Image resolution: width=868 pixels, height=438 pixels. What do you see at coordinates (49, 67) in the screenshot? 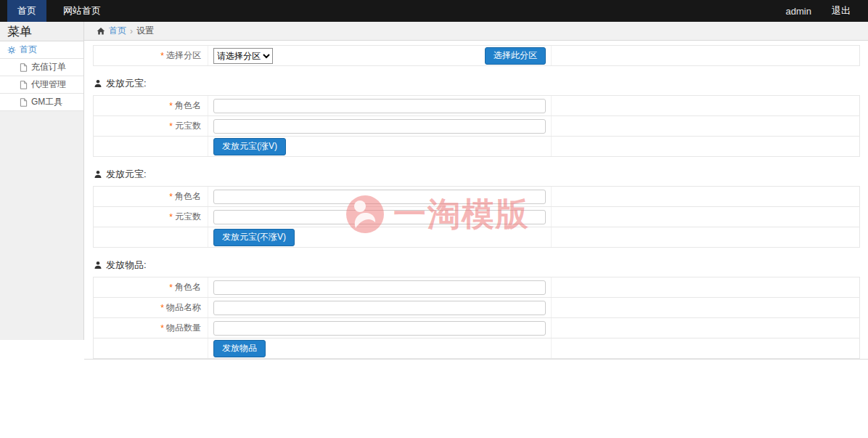
I see `sidebar-item-label: 充值订单` at bounding box center [49, 67].